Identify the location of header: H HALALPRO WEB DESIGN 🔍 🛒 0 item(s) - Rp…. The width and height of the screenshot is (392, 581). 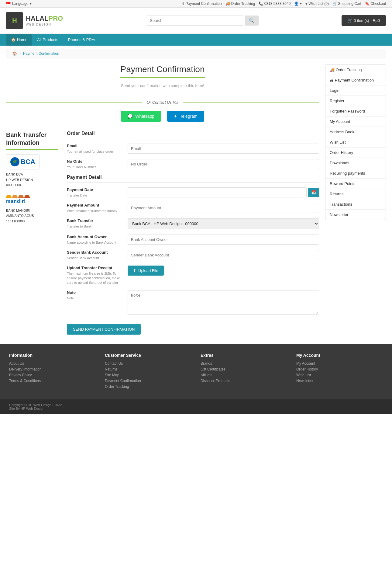
(196, 21).